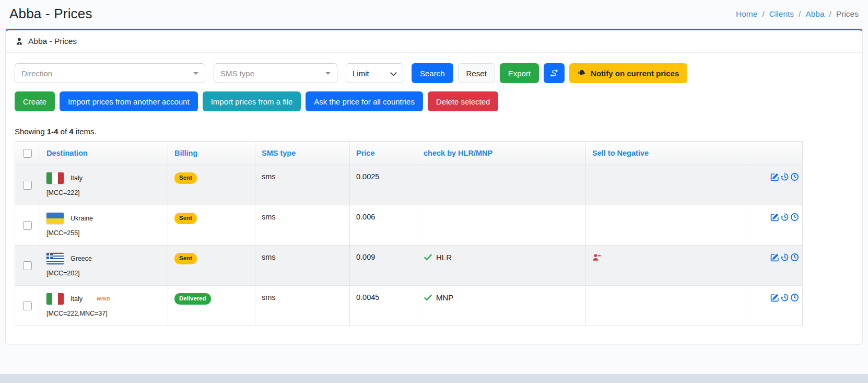 This screenshot has width=868, height=383. What do you see at coordinates (252, 101) in the screenshot?
I see `import-from-file-button: Import prices from a file` at bounding box center [252, 101].